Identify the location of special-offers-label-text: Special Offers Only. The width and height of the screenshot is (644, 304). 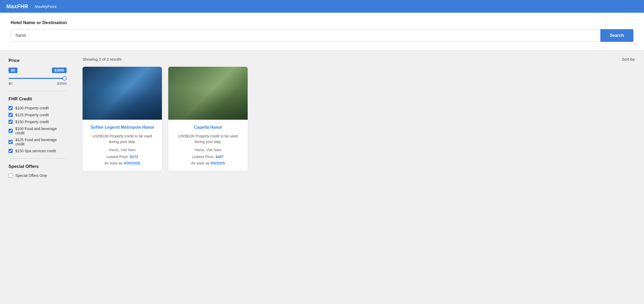
(31, 176).